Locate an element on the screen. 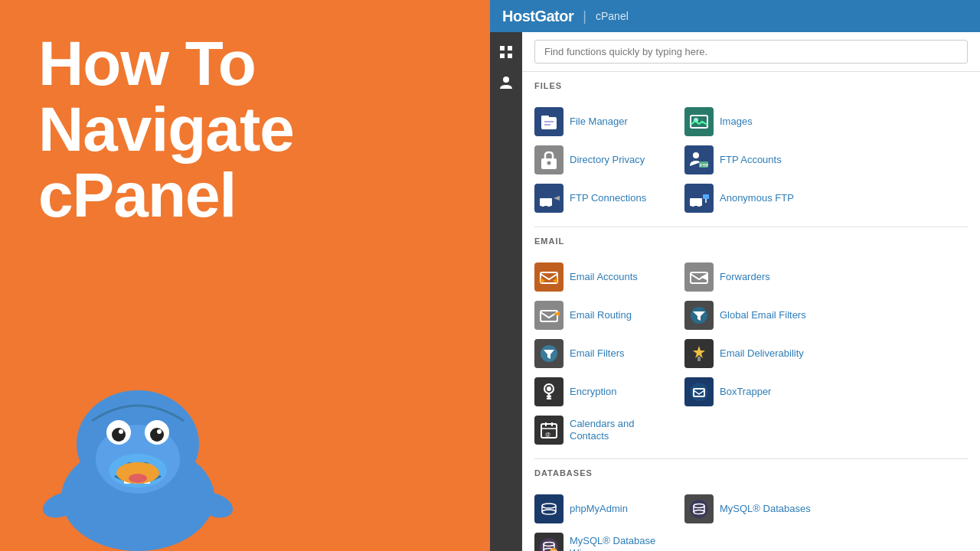  mysql-wizard-label: MySQL® Database Wiza... is located at coordinates (621, 543).